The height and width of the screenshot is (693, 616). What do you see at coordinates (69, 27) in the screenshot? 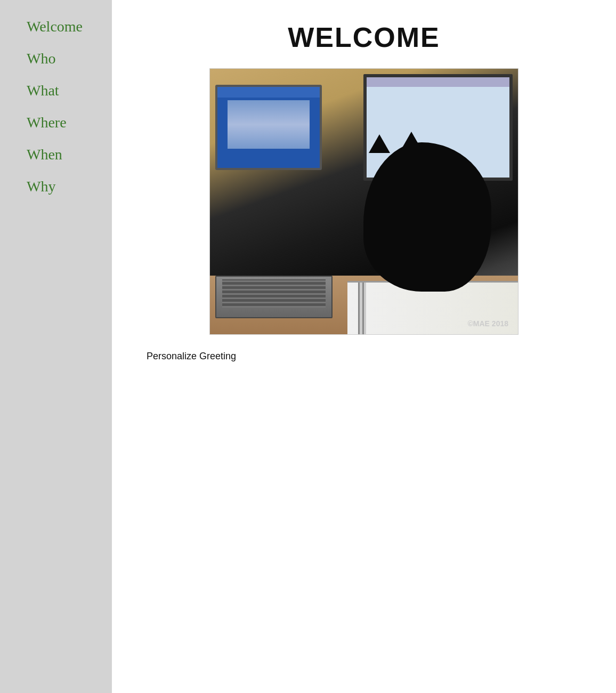
I see `sidebar-item-welcome: Welcome` at bounding box center [69, 27].